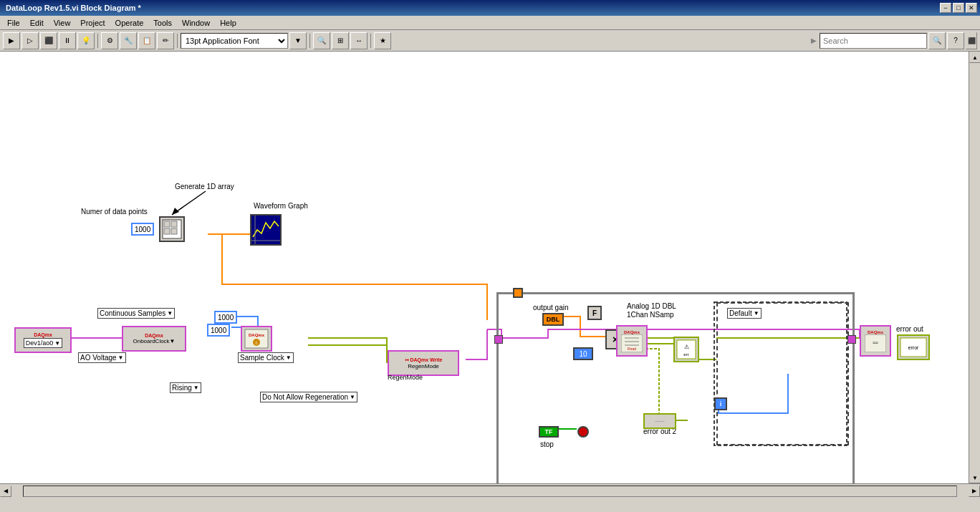 The height and width of the screenshot is (512, 980). Describe the element at coordinates (266, 358) in the screenshot. I see `sample-clock-dropdown: Sample Clock ▼` at that location.